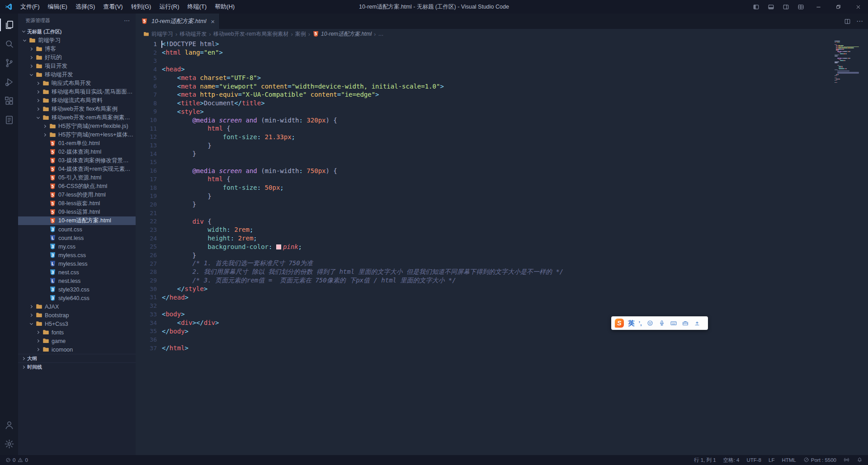 This screenshot has width=868, height=465. What do you see at coordinates (502, 264) in the screenshot?
I see `code-line: 27 /* 1. 首先我们选一套标准尺寸 750为准` at bounding box center [502, 264].